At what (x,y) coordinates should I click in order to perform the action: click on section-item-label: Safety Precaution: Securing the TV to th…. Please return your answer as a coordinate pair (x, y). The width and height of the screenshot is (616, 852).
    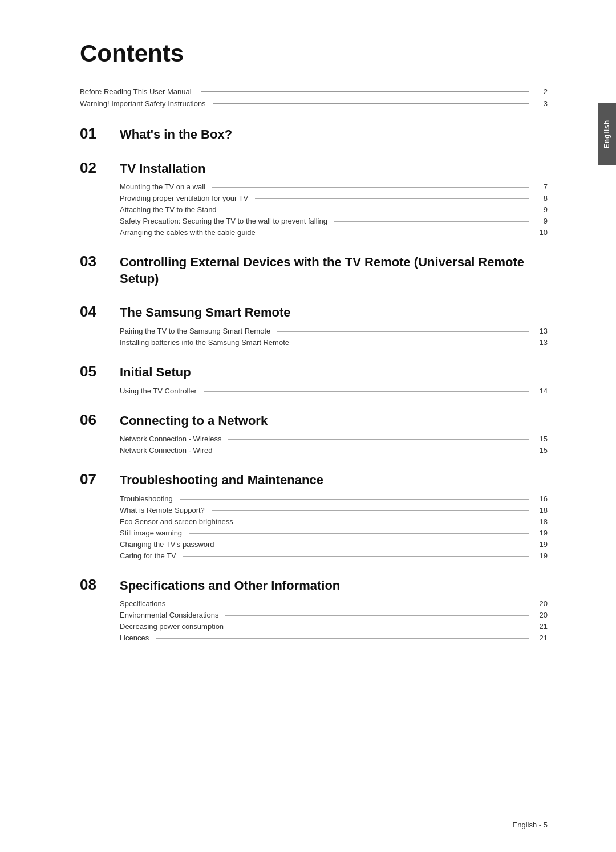
    Looking at the image, I should click on (224, 221).